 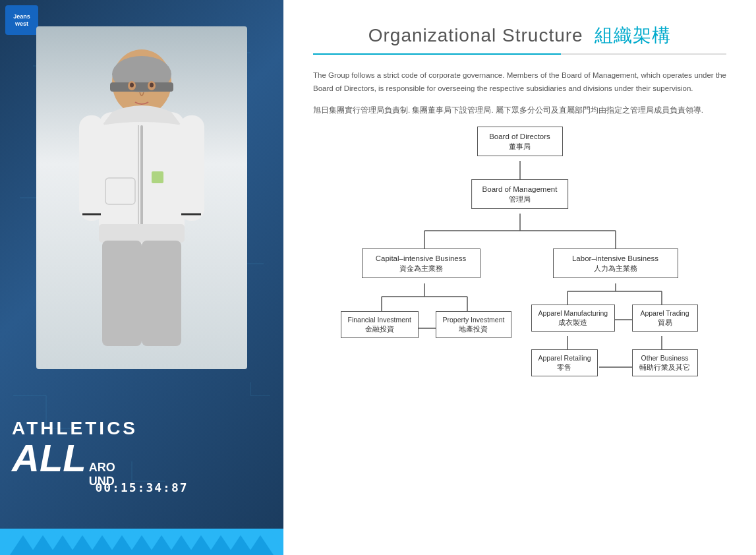 I want to click on property-box: Property Investment 地產投資, so click(x=474, y=324).